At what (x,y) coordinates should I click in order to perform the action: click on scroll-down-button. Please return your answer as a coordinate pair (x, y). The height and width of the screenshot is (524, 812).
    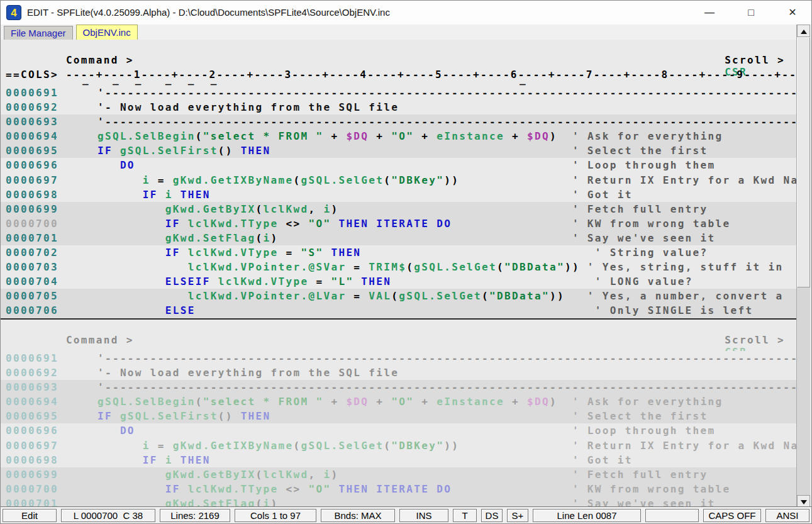
    Looking at the image, I should click on (804, 501).